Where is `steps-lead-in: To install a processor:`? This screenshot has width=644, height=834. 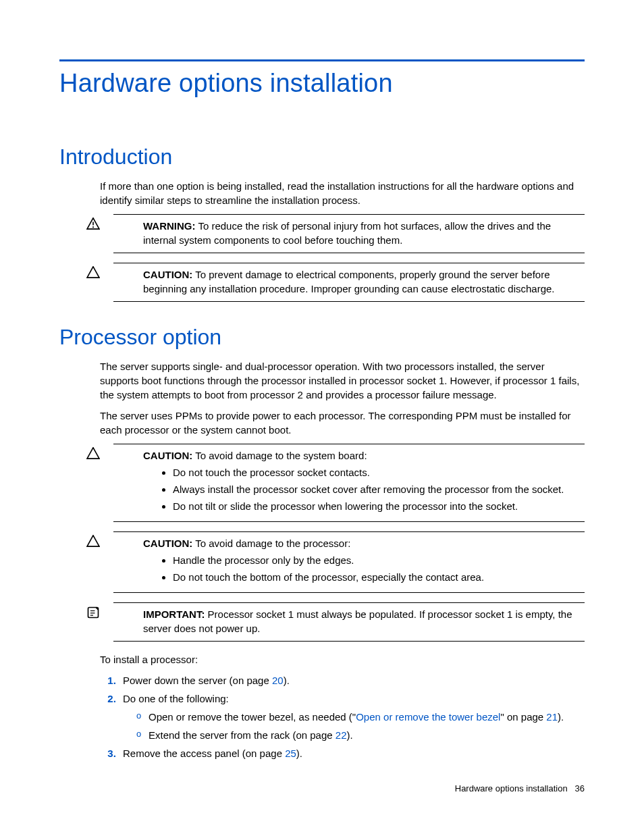
steps-lead-in: To install a processor: is located at coordinates (342, 659).